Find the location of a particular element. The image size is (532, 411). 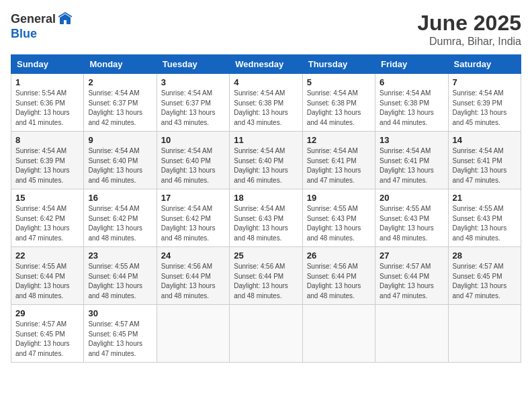

page-header: General Blue June 2025 Dumra, Bihar, Ind… is located at coordinates (266, 30).